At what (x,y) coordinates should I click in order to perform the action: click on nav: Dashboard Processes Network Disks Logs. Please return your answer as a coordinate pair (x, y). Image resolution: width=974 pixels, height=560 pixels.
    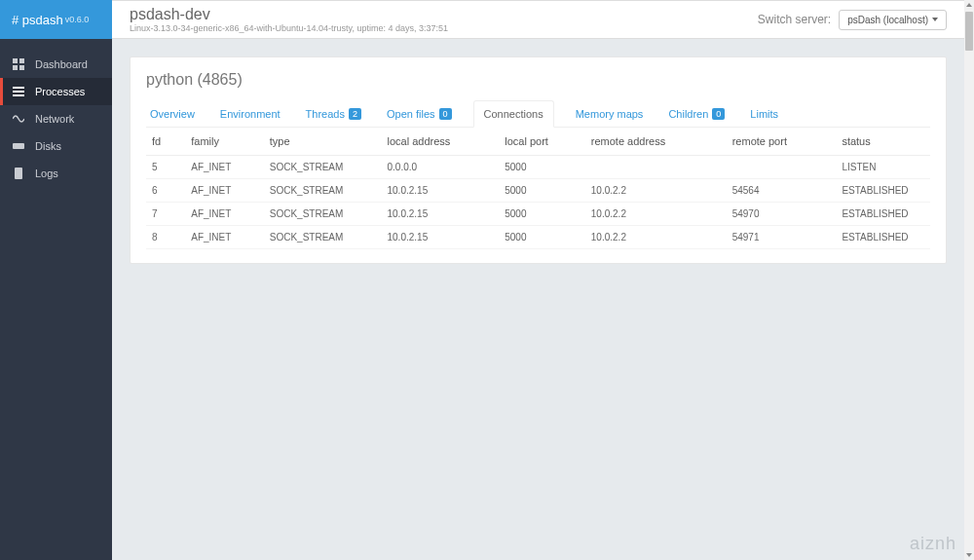
    Looking at the image, I should click on (56, 119).